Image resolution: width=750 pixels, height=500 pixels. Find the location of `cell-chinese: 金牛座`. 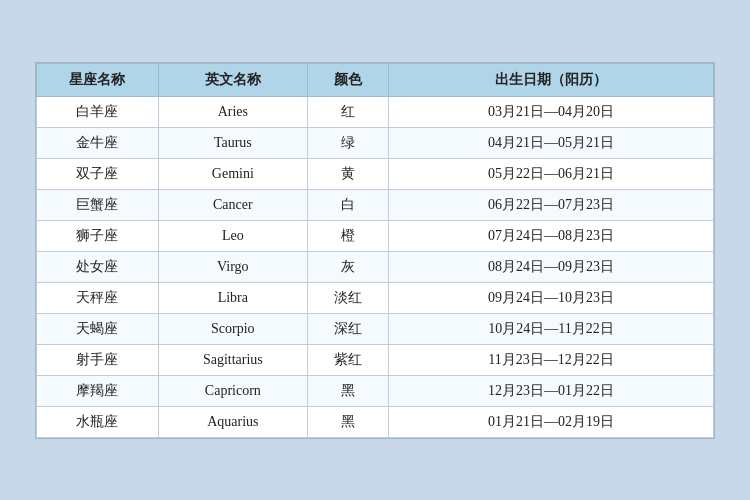

cell-chinese: 金牛座 is located at coordinates (98, 142).